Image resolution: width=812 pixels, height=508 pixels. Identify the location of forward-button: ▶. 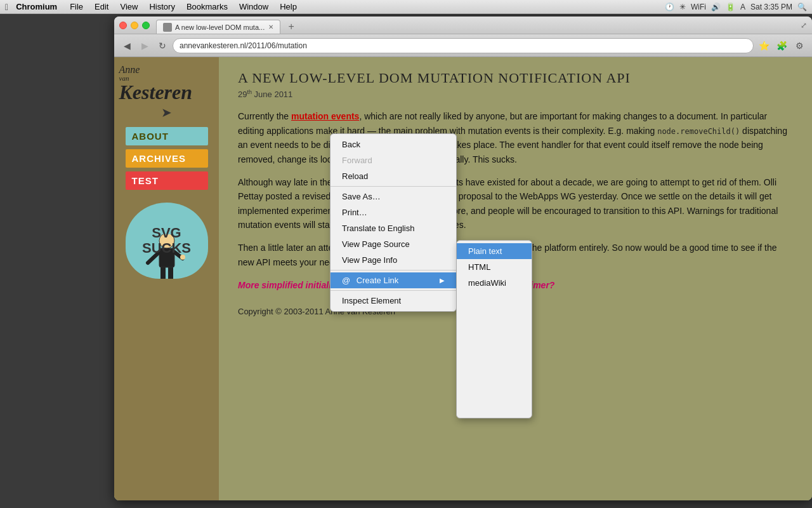
(145, 46).